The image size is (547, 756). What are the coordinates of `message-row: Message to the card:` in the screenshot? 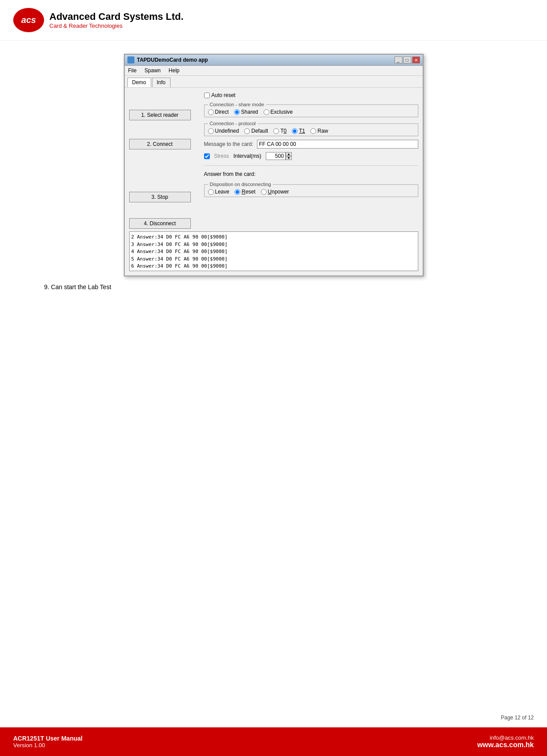 It's located at (311, 144).